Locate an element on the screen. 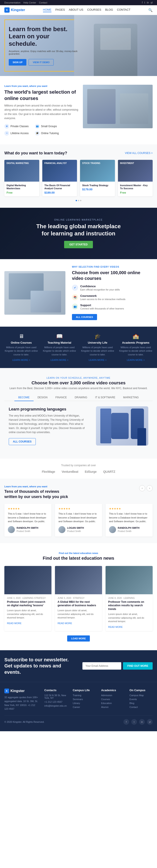  read-more-2: READ MORE is located at coordinates (65, 623).